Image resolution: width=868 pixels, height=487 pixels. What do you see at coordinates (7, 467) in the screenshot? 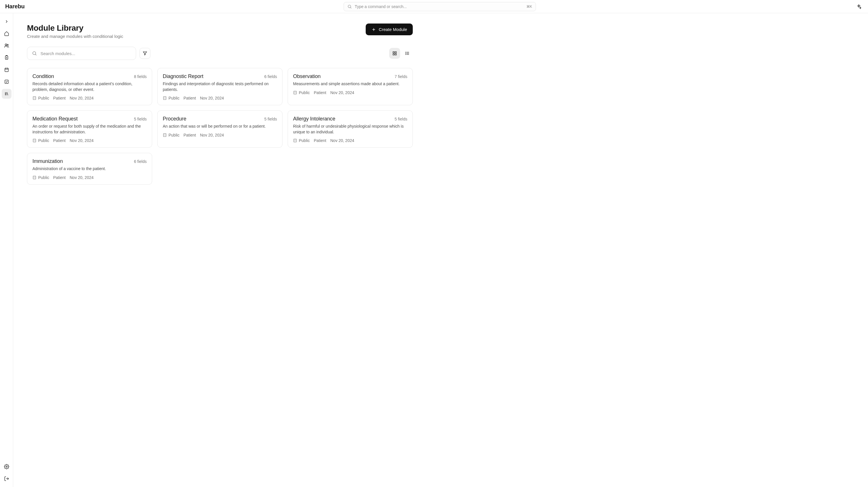
I see `gear-icon` at bounding box center [7, 467].